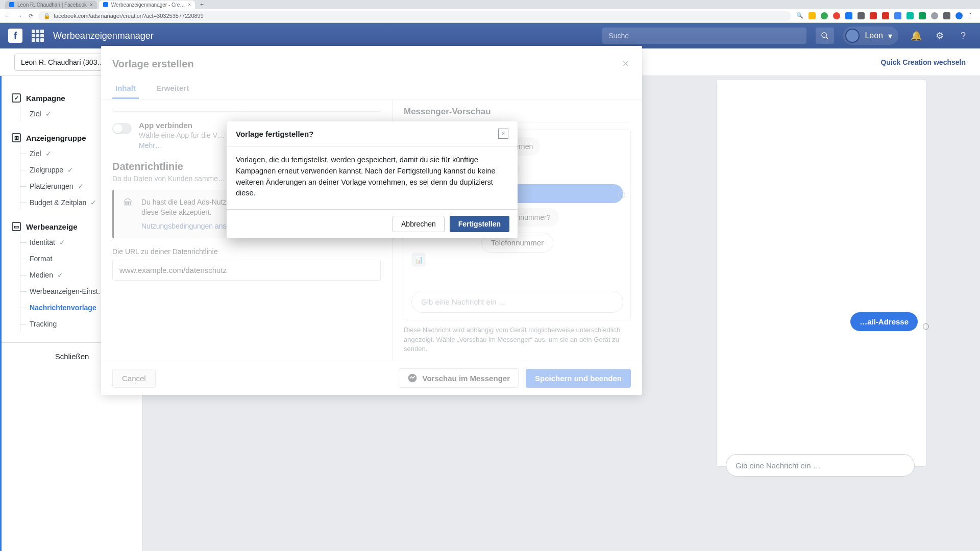  What do you see at coordinates (15, 36) in the screenshot?
I see `fb-logo-icon: f` at bounding box center [15, 36].